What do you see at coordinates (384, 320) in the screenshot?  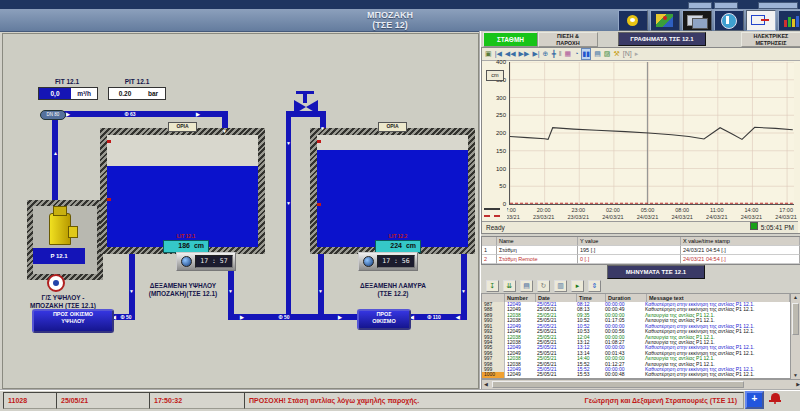 I see `to-settlement-button: ΠΡΟΣ ΟΙΚΙΣΜΟ` at bounding box center [384, 320].